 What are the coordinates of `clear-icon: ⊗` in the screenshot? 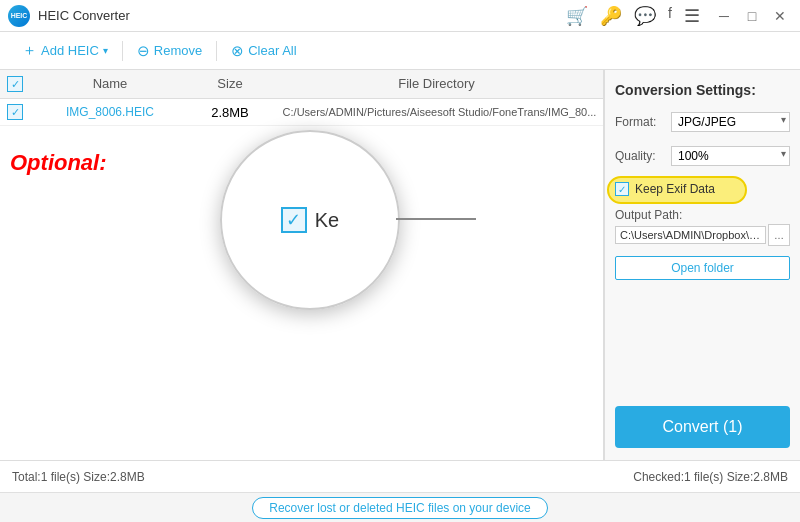 It's located at (238, 51).